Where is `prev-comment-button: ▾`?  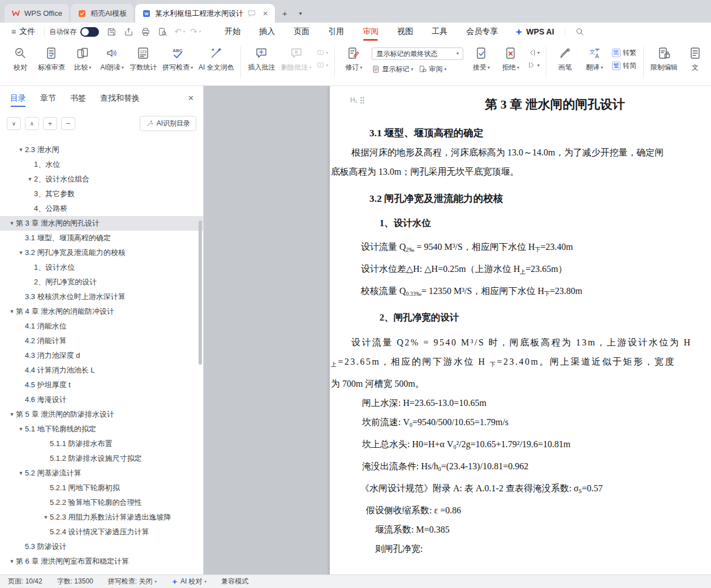
prev-comment-button: ▾ is located at coordinates (322, 53).